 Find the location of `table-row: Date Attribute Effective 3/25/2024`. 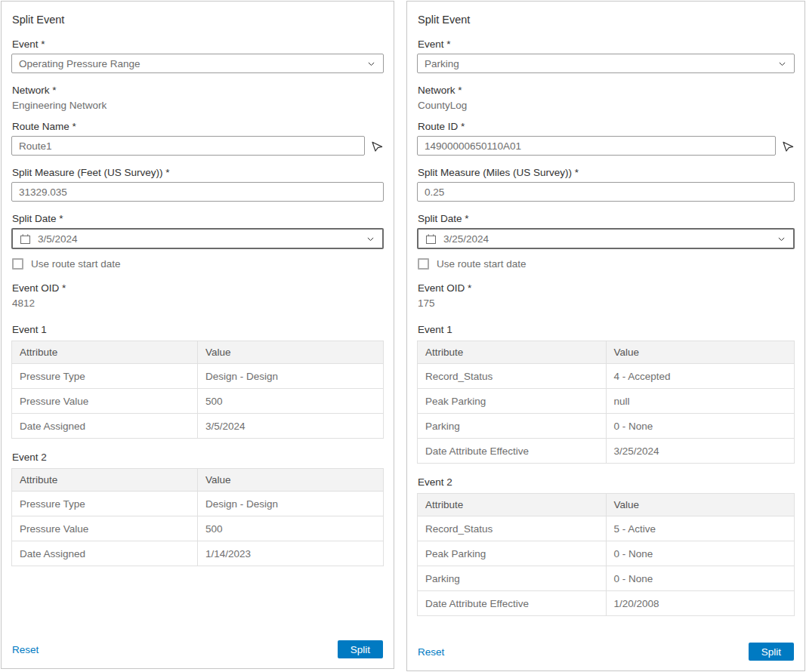

table-row: Date Attribute Effective 3/25/2024 is located at coordinates (606, 452).